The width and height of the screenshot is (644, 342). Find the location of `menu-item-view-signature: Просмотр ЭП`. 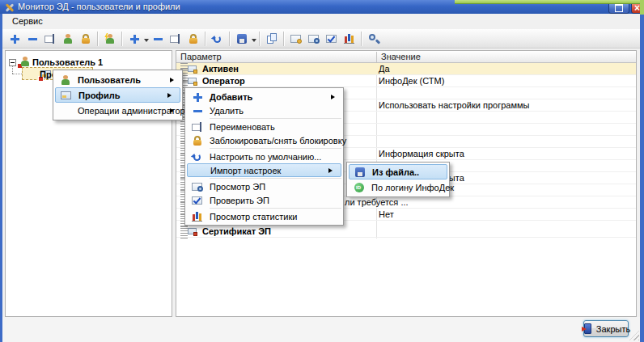

menu-item-view-signature: Просмотр ЭП is located at coordinates (264, 186).